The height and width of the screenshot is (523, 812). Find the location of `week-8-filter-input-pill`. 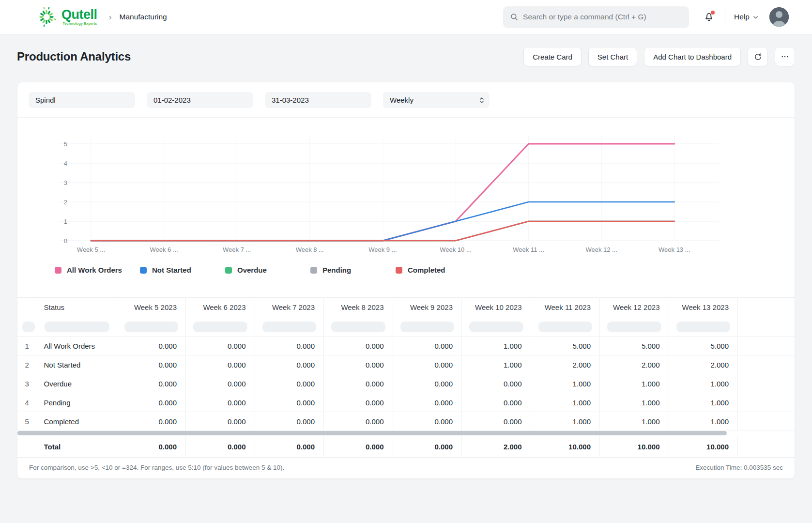

week-8-filter-input-pill is located at coordinates (358, 327).